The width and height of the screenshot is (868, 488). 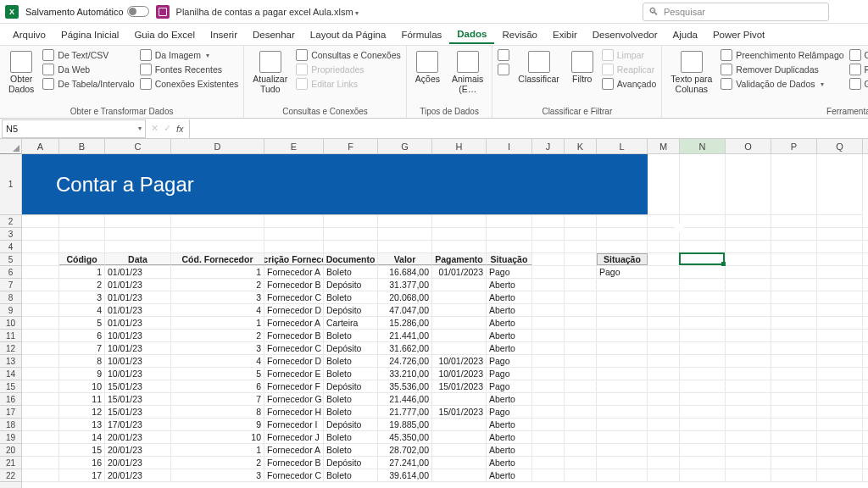 What do you see at coordinates (294, 424) in the screenshot?
I see `cell-desc: Fornecedor I` at bounding box center [294, 424].